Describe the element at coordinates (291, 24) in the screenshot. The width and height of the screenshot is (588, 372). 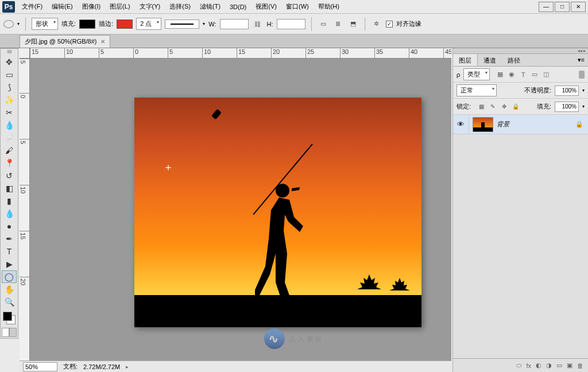
I see `height-input` at that location.